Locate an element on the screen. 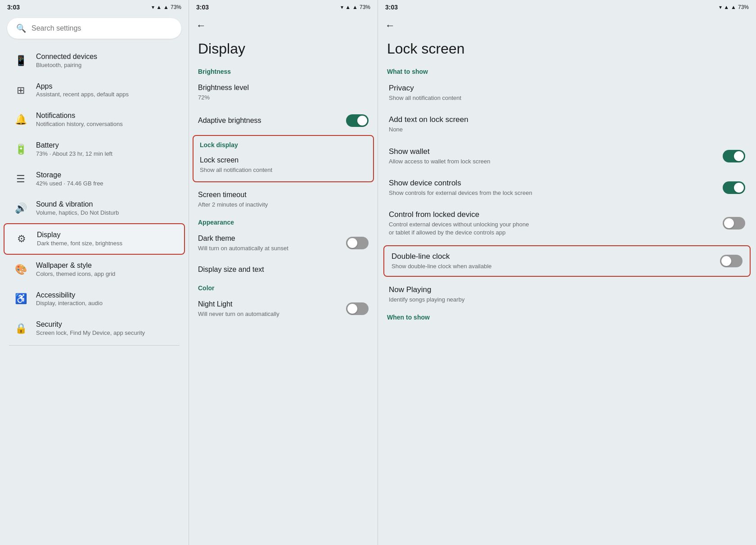 The image size is (756, 545). settings-item-sound: 🔊 Sound & vibration Volume, haptics, Do … is located at coordinates (94, 208).